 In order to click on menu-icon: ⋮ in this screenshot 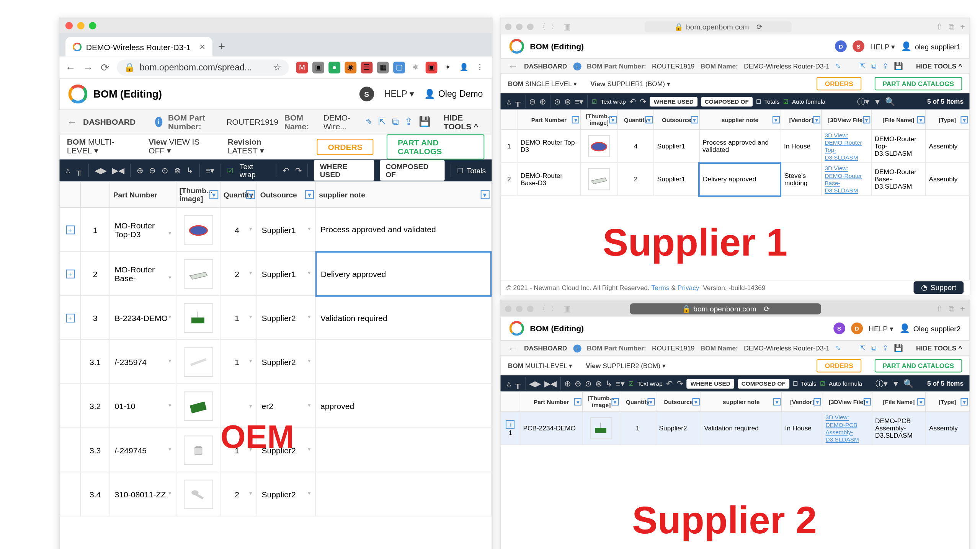, I will do `click(480, 67)`.